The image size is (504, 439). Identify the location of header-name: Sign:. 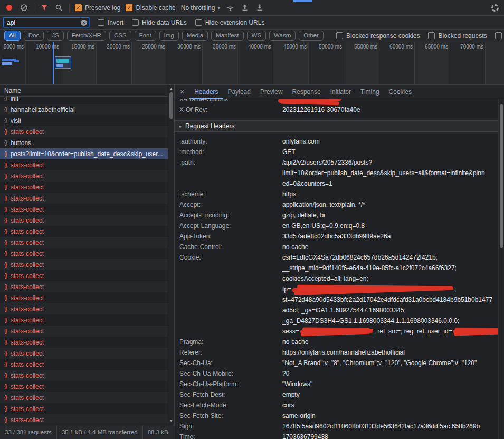
(229, 426).